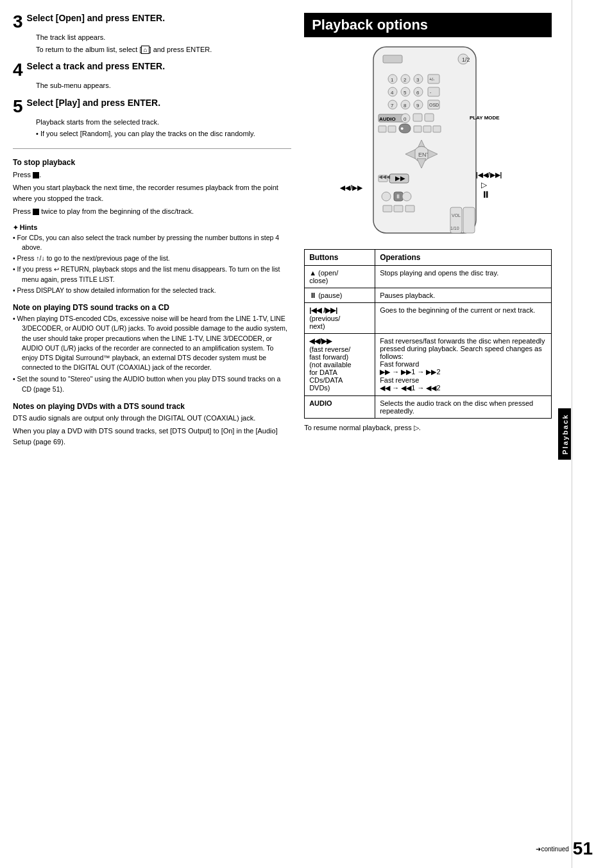  Describe the element at coordinates (340, 407) in the screenshot. I see `table-cell-button: AUDIO` at that location.